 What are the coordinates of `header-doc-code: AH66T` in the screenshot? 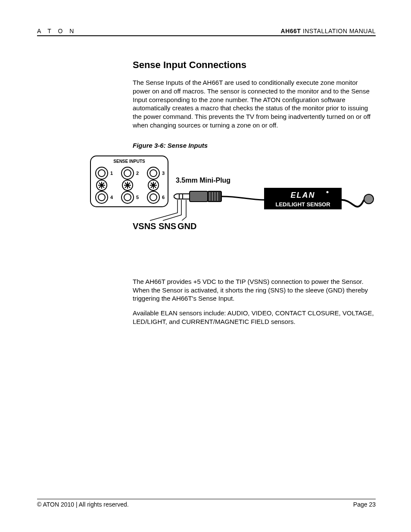 It's located at (291, 31).